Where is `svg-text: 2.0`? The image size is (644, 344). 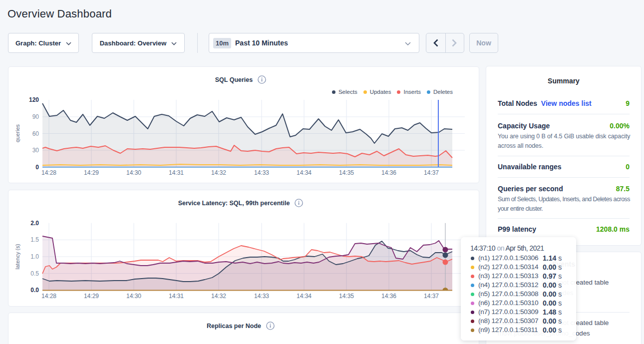 svg-text: 2.0 is located at coordinates (35, 223).